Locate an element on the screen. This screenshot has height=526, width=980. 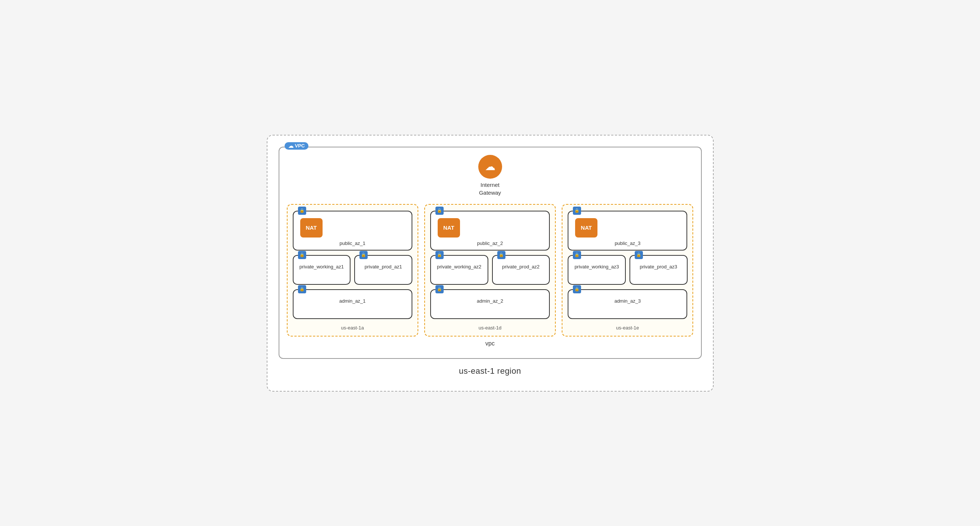
private-prod-az3: 🔒 private_prod_az3 is located at coordinates (659, 270).